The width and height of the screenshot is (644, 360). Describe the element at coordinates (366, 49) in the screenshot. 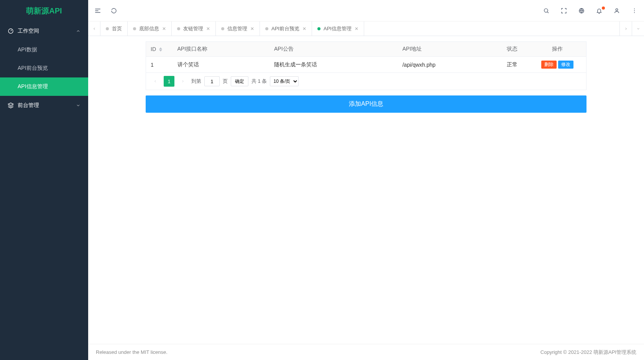

I see `table-header-row: ID API接口名称 API公告 API地址 状态 操作` at that location.